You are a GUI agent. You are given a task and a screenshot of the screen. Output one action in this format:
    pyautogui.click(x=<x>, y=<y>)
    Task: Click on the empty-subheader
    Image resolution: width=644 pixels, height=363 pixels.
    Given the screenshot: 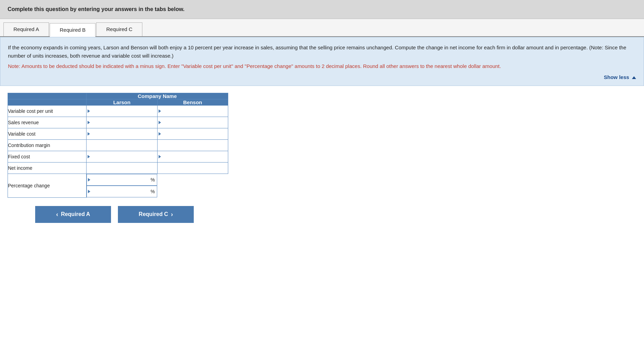 What is the action you would take?
    pyautogui.click(x=47, y=102)
    